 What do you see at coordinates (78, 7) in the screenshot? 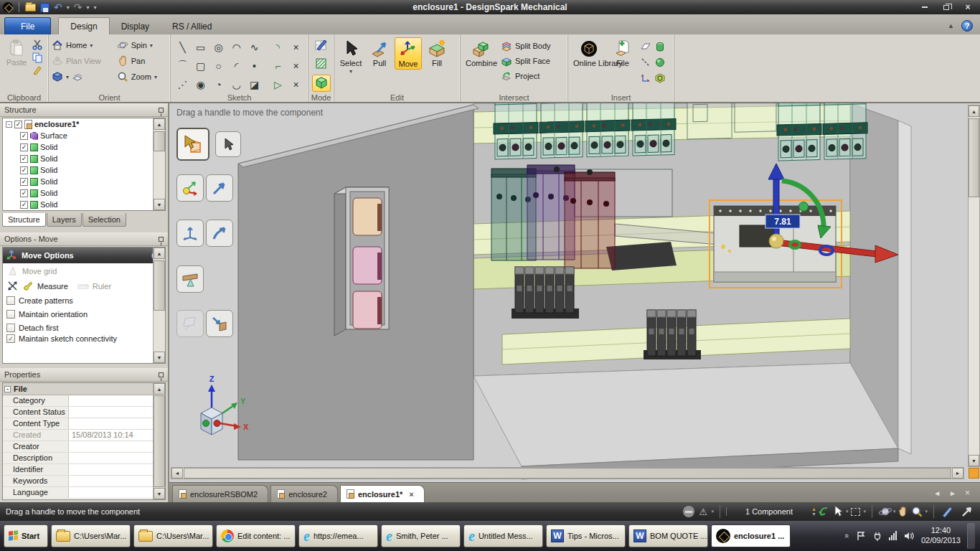
I see `redo-icon: ↷` at bounding box center [78, 7].